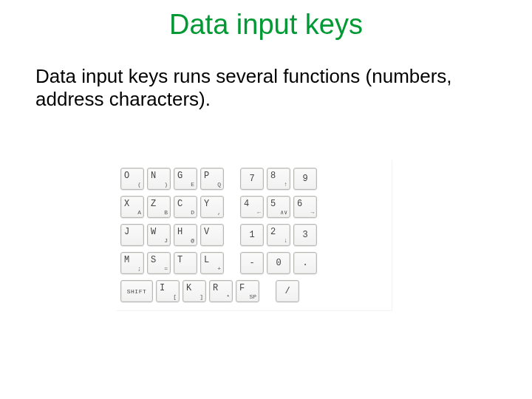 The image size is (532, 399). I want to click on key: 9, so click(305, 179).